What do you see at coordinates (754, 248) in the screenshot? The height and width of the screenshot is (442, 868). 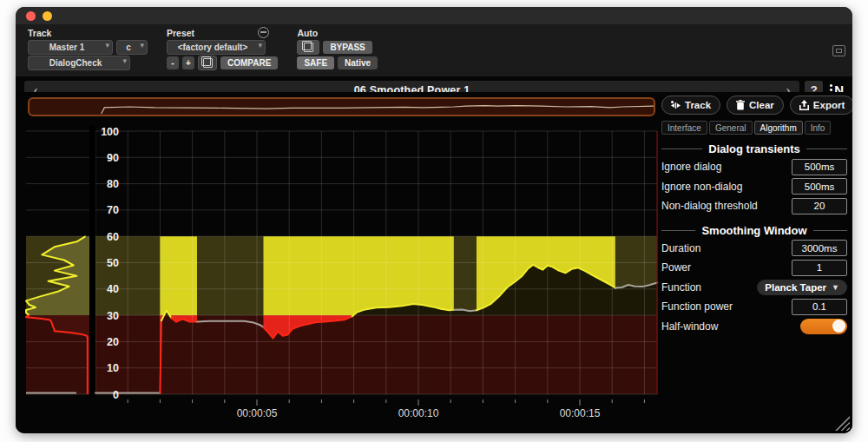 I see `setting-row: Duration 3000ms` at bounding box center [754, 248].